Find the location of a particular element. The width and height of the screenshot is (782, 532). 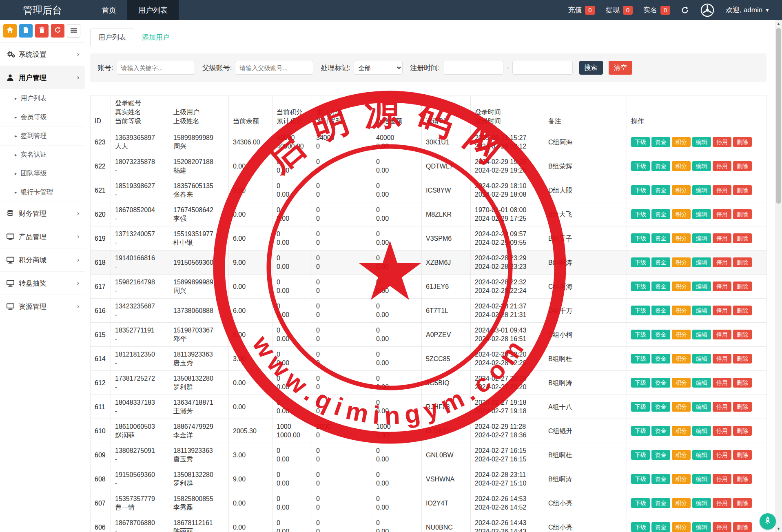

sidebar-subitem-realname-auth: ▸实名认证 is located at coordinates (42, 155).